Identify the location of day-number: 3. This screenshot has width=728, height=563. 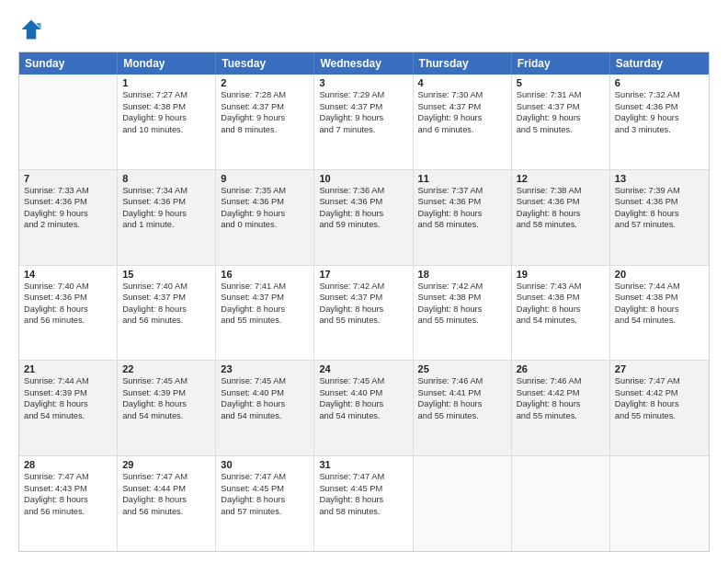
(363, 83).